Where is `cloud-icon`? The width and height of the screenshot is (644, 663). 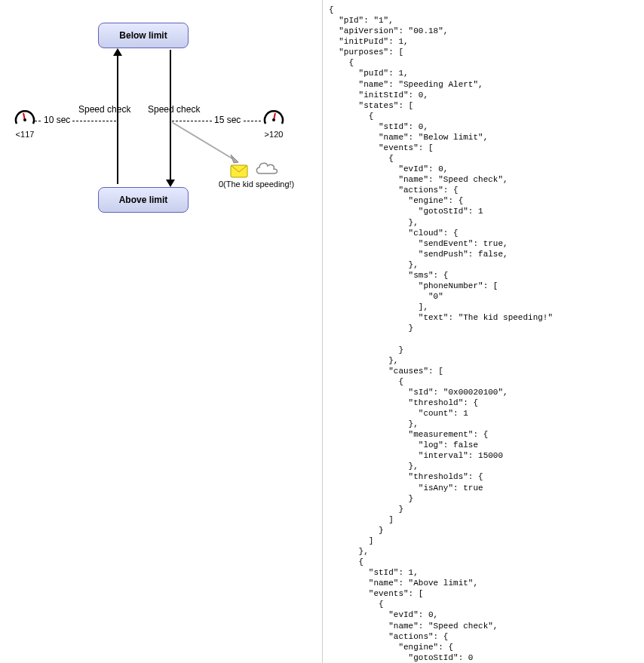
cloud-icon is located at coordinates (266, 167).